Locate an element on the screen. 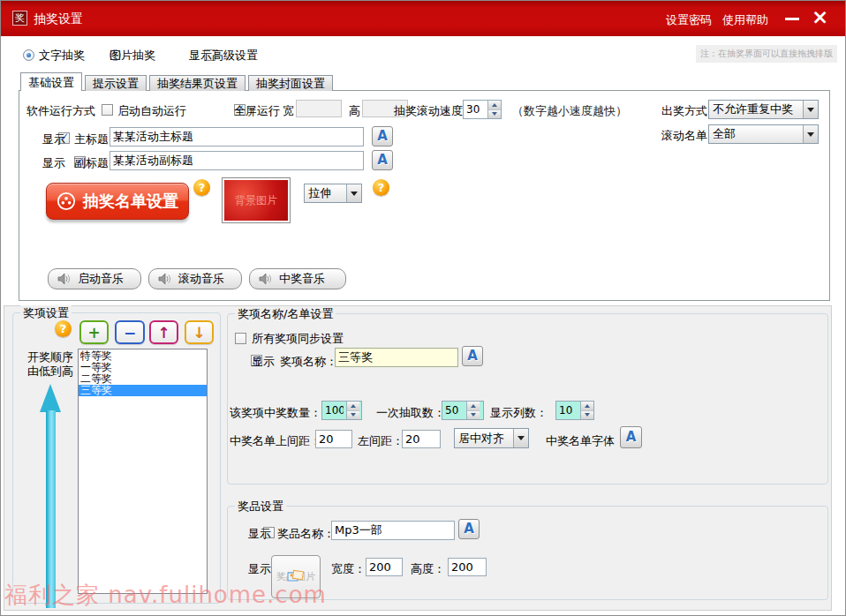  window-title: 抽奖设置 is located at coordinates (58, 19).